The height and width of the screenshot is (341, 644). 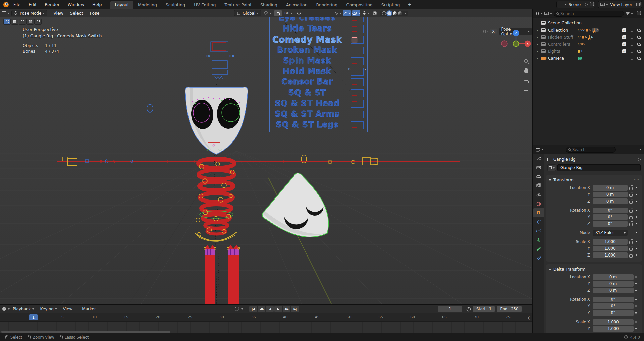 I want to click on exclude-checkbox: ✓, so click(x=624, y=44).